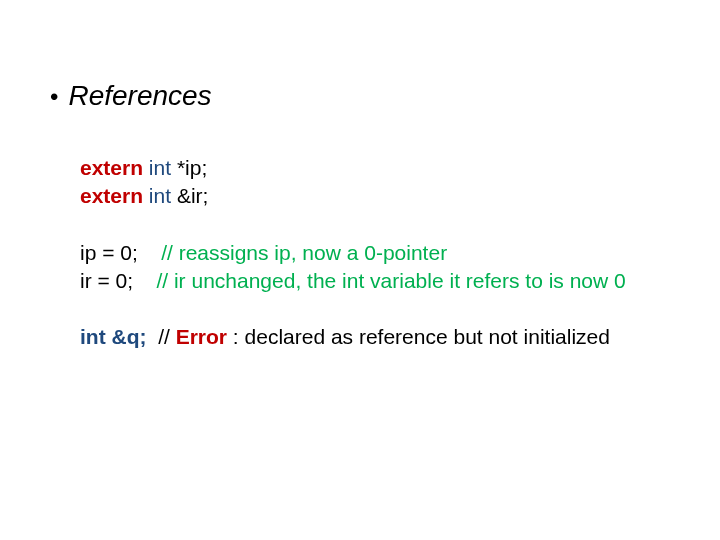 Image resolution: width=720 pixels, height=540 pixels. I want to click on code-line-1: extern int *ip;, so click(375, 168).